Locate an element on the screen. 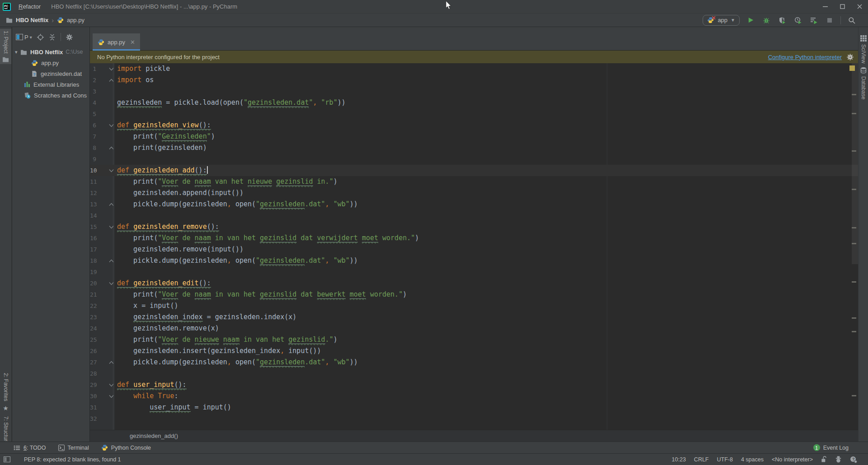  line-number: 24 is located at coordinates (93, 329).